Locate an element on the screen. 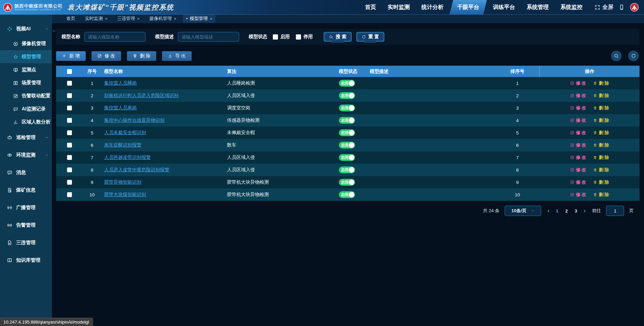  model-desc-input is located at coordinates (208, 37).